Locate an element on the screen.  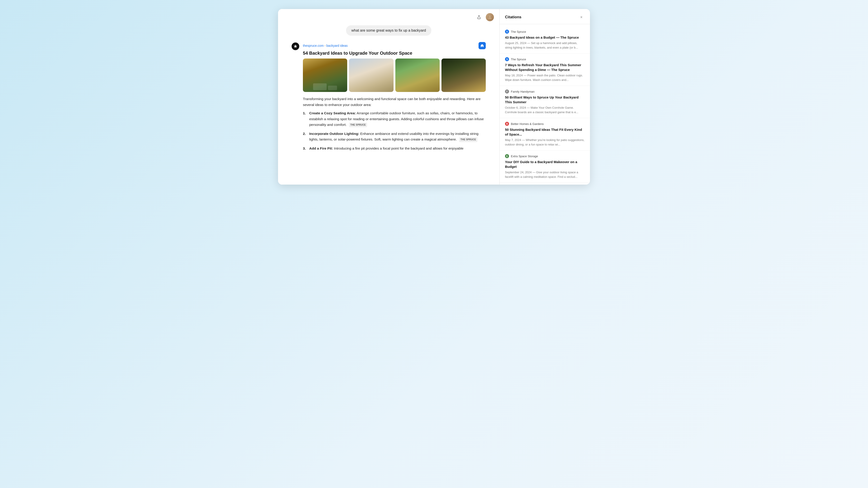
citation-source-row-3: F Family Handyman is located at coordinates (545, 92).